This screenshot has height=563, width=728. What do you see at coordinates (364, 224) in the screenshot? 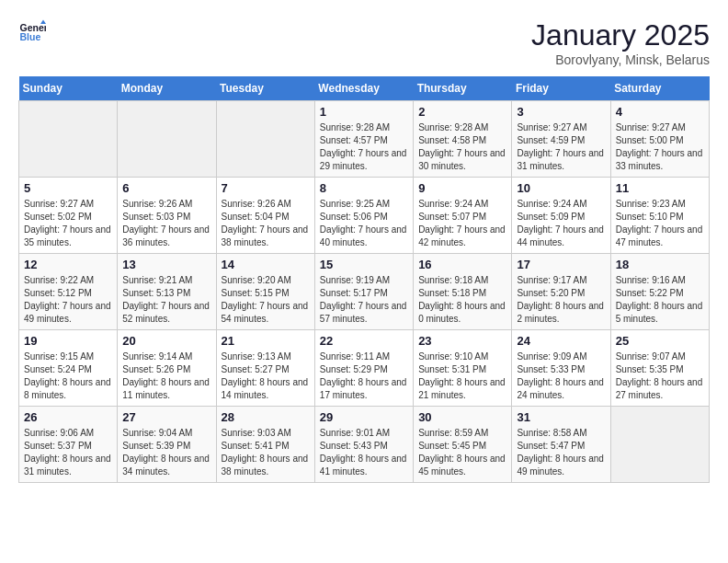
I see `day-info: Sunrise: 9:25 AM Sunset: 5:06 PM Dayligh…` at bounding box center [364, 224].